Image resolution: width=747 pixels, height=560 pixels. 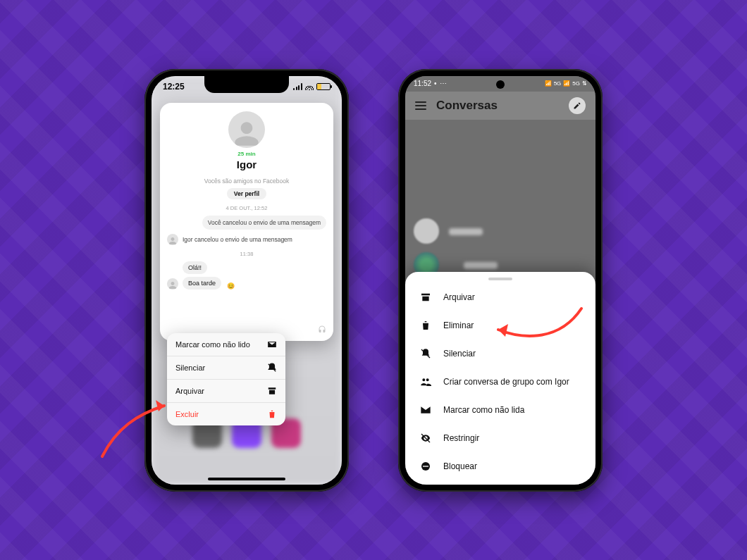 I want to click on sheet-label: Eliminar, so click(x=458, y=325).